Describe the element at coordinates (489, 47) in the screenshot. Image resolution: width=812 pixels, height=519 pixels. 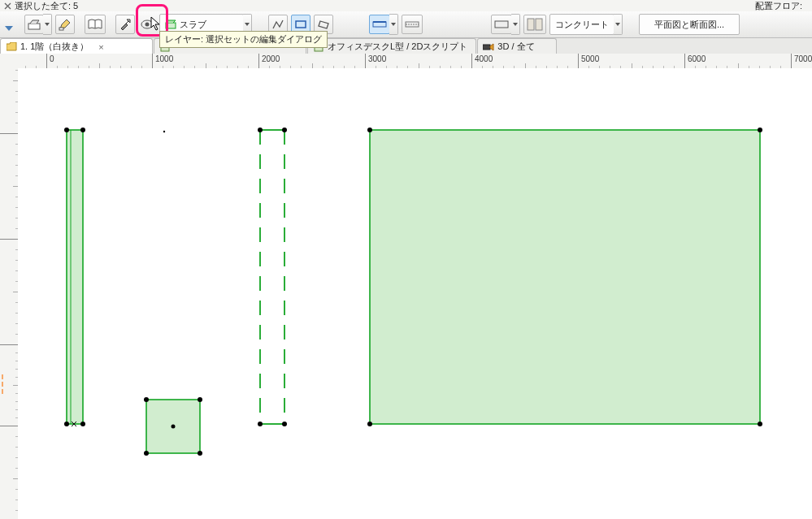
I see `camera-3d-icon` at that location.